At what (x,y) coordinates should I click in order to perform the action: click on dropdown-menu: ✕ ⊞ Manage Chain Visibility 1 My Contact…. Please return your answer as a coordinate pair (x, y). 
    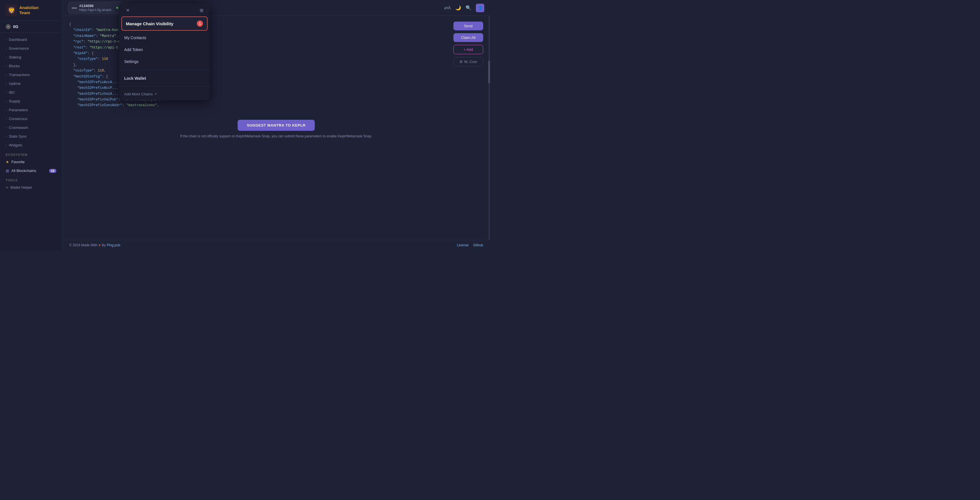
    Looking at the image, I should click on (164, 51).